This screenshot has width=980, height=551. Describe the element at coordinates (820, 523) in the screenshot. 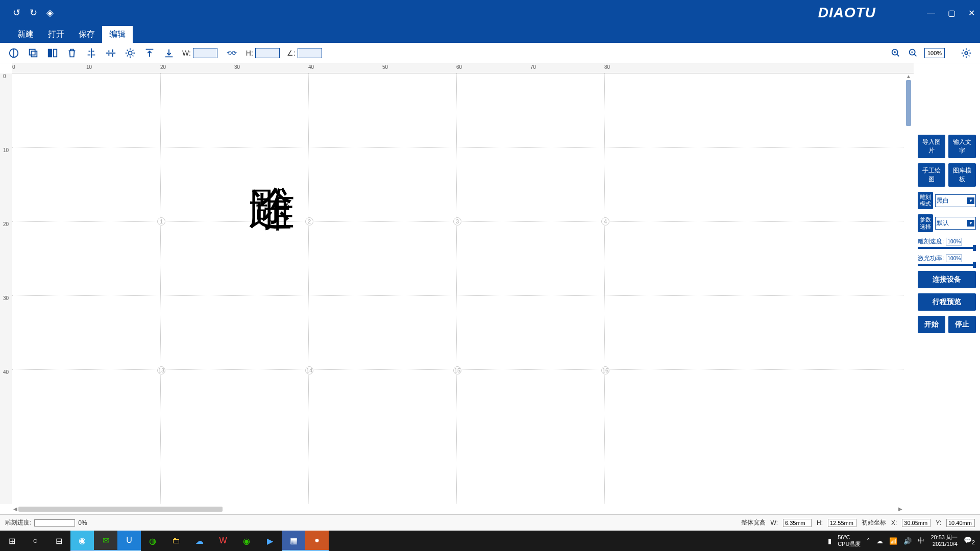

I see `status-h-label: H:` at that location.